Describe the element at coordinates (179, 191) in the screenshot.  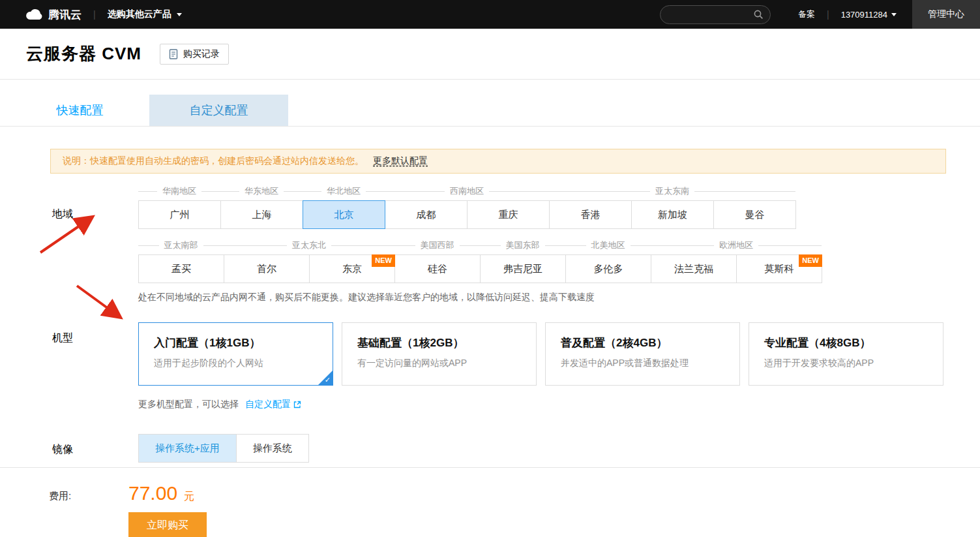
I see `region-group-title: 华南地区` at that location.